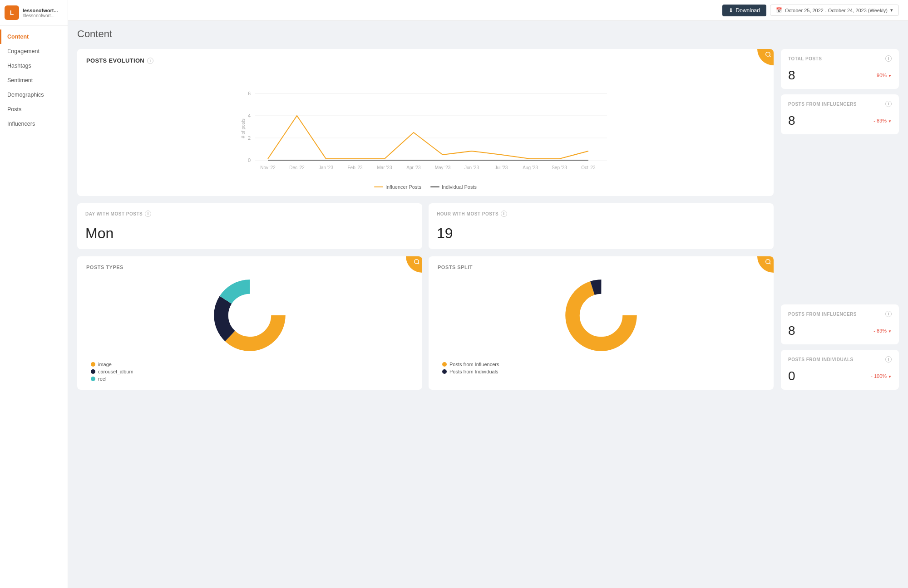 This screenshot has height=588, width=908. I want to click on content-right: TOTAL POSTS i 8 - 90% POSTS FROM INFLUEN…, so click(840, 220).